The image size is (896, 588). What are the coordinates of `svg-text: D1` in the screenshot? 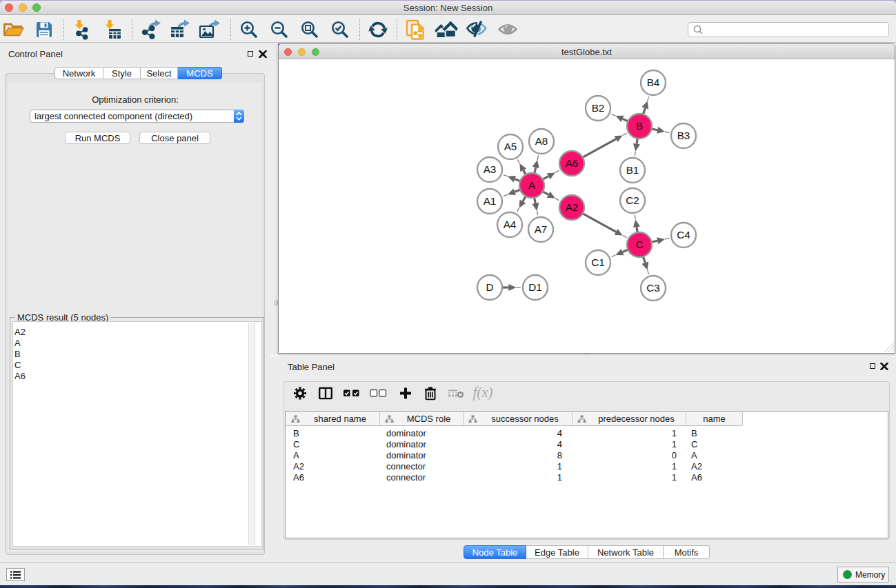 It's located at (535, 287).